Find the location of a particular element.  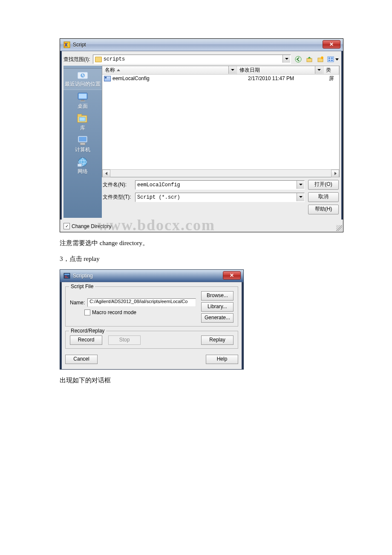

change-directory-checkbox: ✓ is located at coordinates (66, 226).